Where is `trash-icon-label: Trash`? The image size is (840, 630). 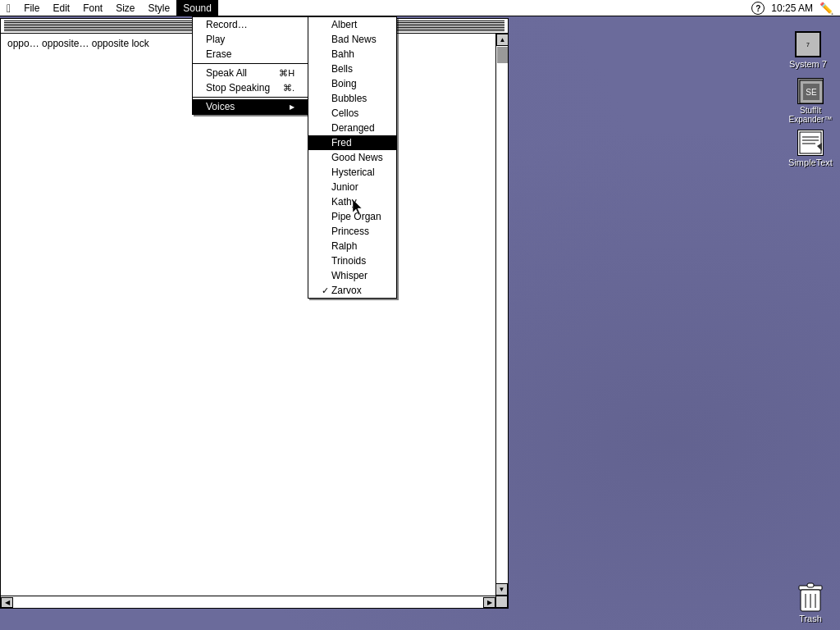
trash-icon-label: Trash is located at coordinates (810, 619).